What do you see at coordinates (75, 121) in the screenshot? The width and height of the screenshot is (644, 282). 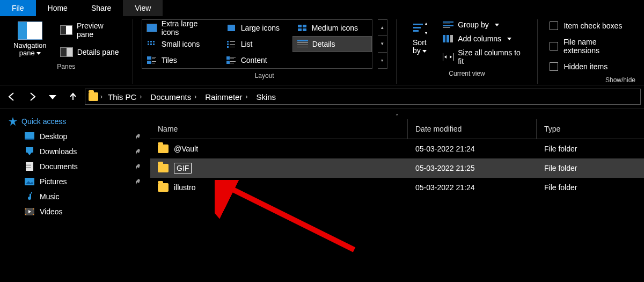 I see `sidebar-quick-access: Quick access` at bounding box center [75, 121].